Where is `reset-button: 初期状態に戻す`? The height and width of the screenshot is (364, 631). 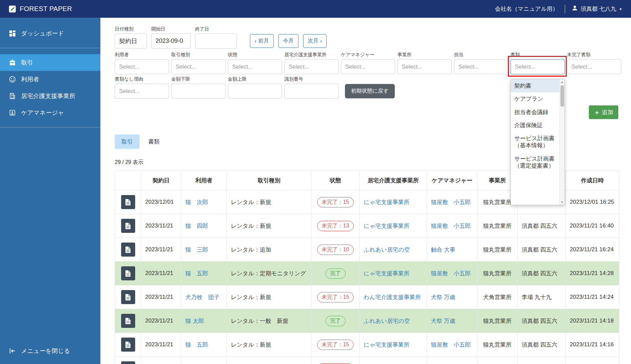
reset-button: 初期状態に戻す is located at coordinates (370, 91).